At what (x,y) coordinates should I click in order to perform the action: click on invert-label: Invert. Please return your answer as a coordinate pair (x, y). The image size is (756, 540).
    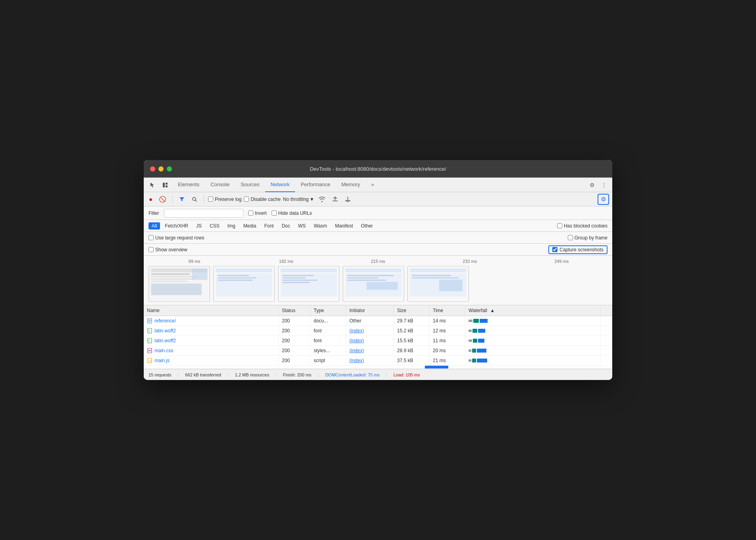
    Looking at the image, I should click on (257, 213).